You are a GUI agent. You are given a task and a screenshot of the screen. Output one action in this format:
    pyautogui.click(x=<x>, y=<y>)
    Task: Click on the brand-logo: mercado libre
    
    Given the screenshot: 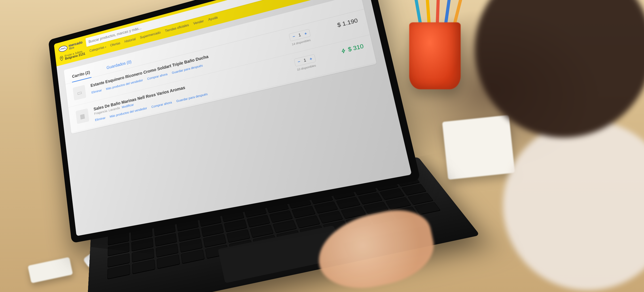 What is the action you would take?
    pyautogui.click(x=71, y=47)
    